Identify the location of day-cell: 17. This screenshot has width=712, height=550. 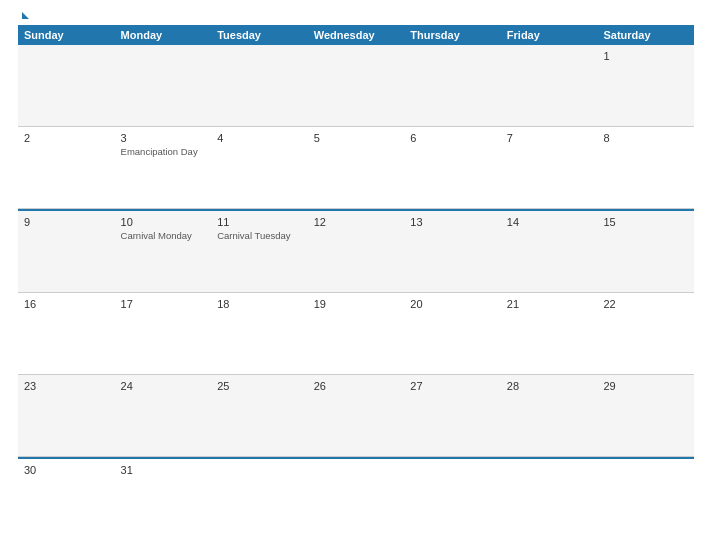
(164, 334).